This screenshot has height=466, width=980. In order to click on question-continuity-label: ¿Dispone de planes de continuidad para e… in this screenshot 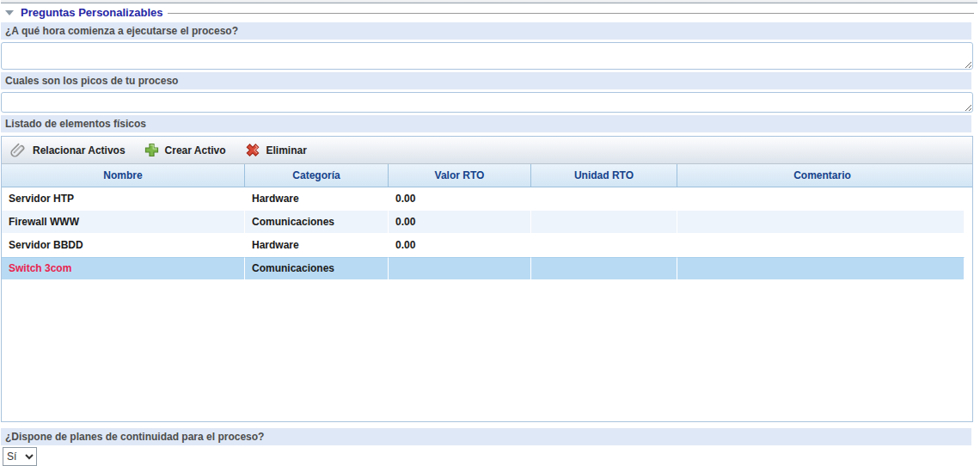, I will do `click(487, 437)`.